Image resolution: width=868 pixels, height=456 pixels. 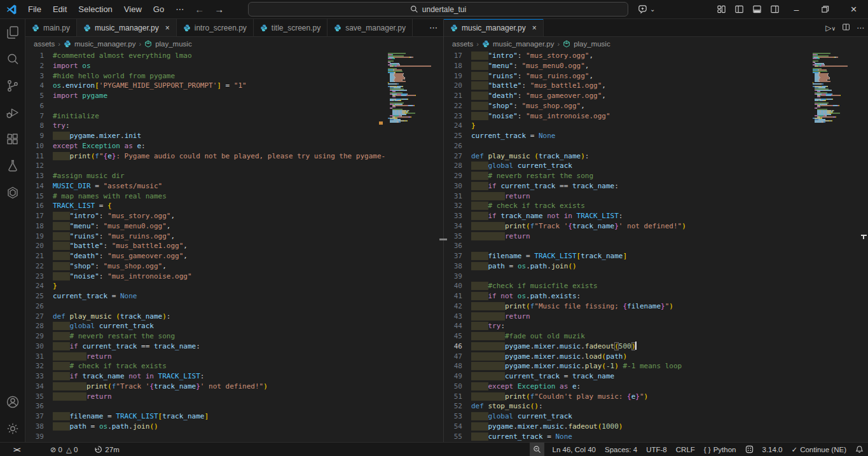 What do you see at coordinates (39, 307) in the screenshot?
I see `line-number: 26` at bounding box center [39, 307].